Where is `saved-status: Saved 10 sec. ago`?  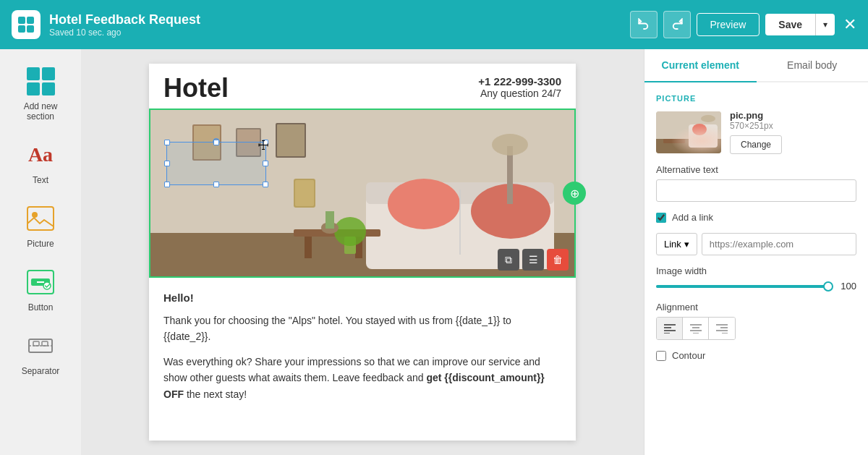 saved-status: Saved 10 sec. ago is located at coordinates (336, 33).